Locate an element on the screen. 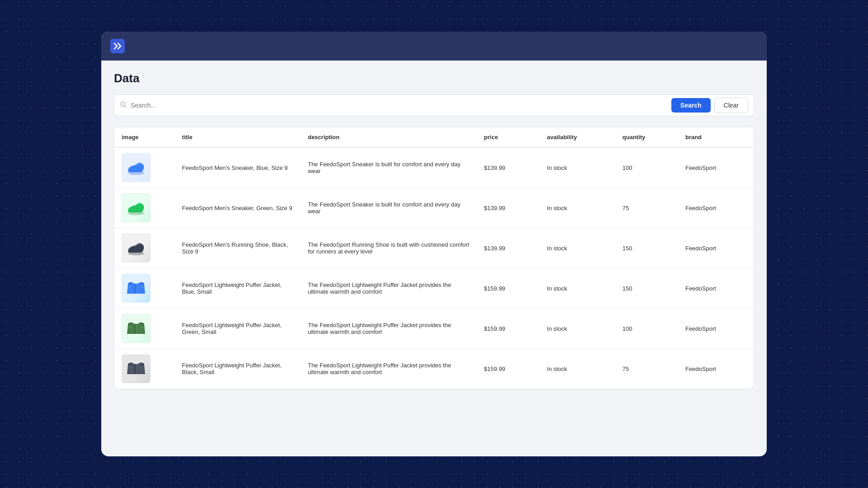  table-row: FeedoSport Men's Sneaker, Blue, Size 9 T… is located at coordinates (434, 168).